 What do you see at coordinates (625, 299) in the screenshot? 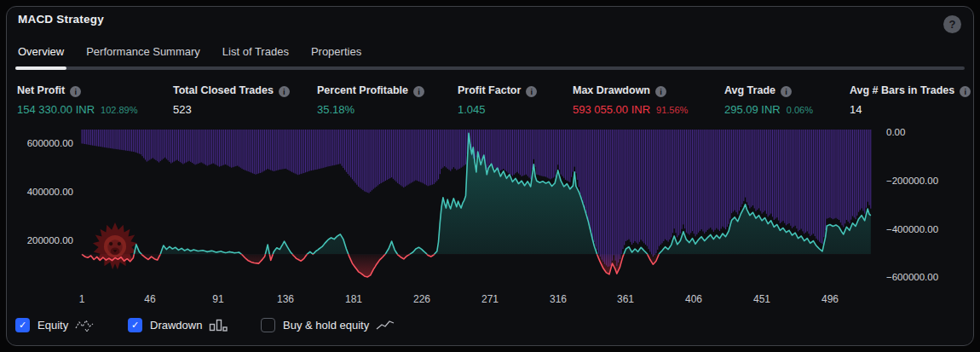
I see `x-axis-tick: 361` at bounding box center [625, 299].